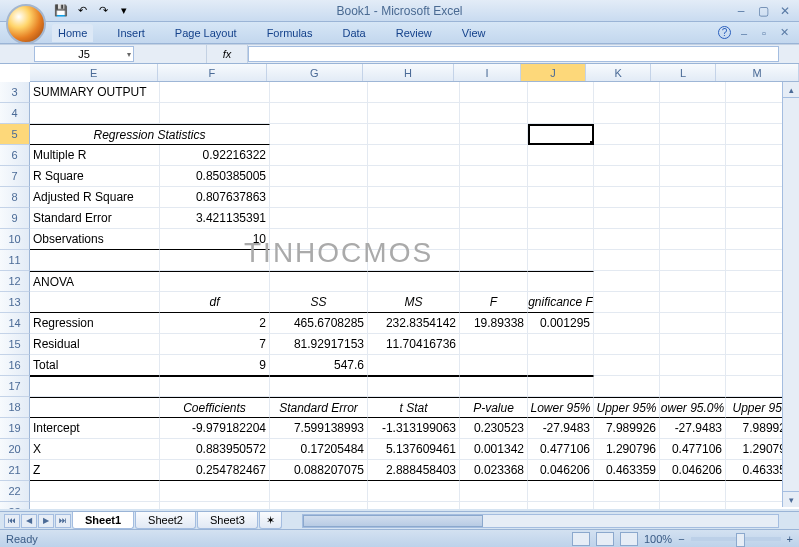 This screenshot has height=547, width=799. What do you see at coordinates (494, 282) in the screenshot?
I see `cell-I12` at bounding box center [494, 282].